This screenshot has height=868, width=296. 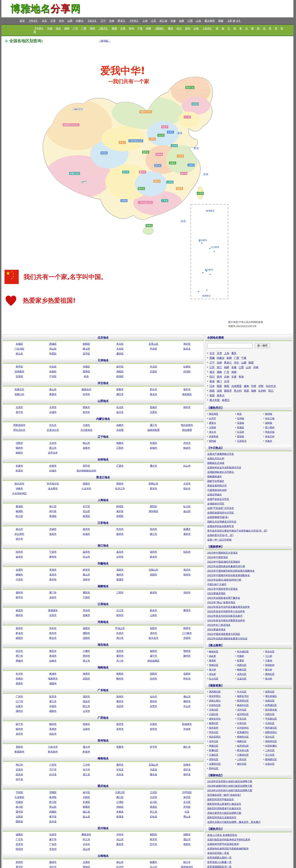 What do you see at coordinates (120, 729) in the screenshot?
I see `region-link: 百色市` at bounding box center [120, 729].